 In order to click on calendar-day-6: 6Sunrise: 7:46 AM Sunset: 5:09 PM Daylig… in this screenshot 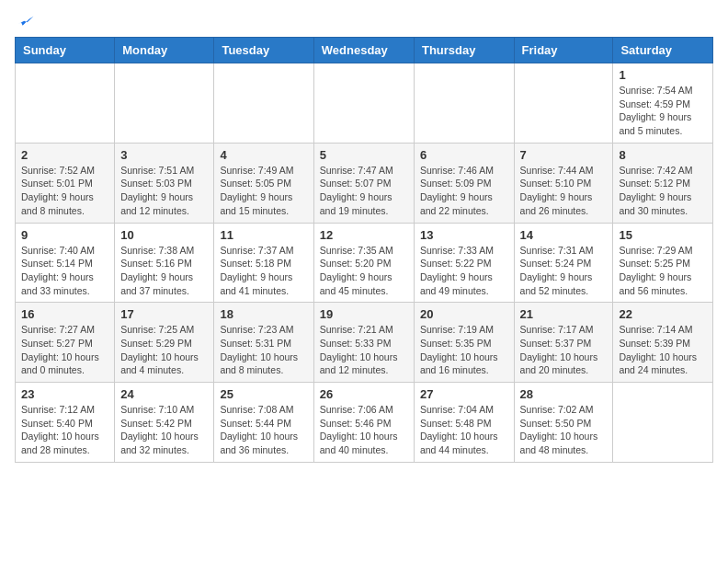, I will do `click(463, 182)`.